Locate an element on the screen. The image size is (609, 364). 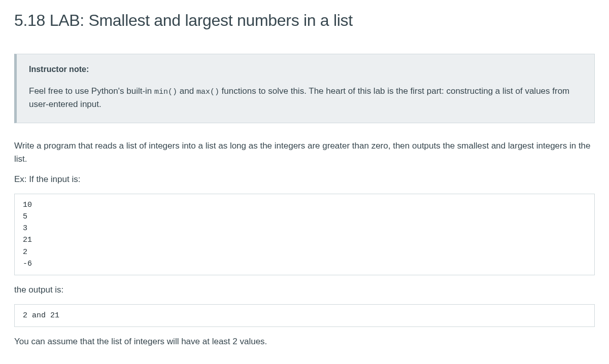
code-max: max() is located at coordinates (208, 92).